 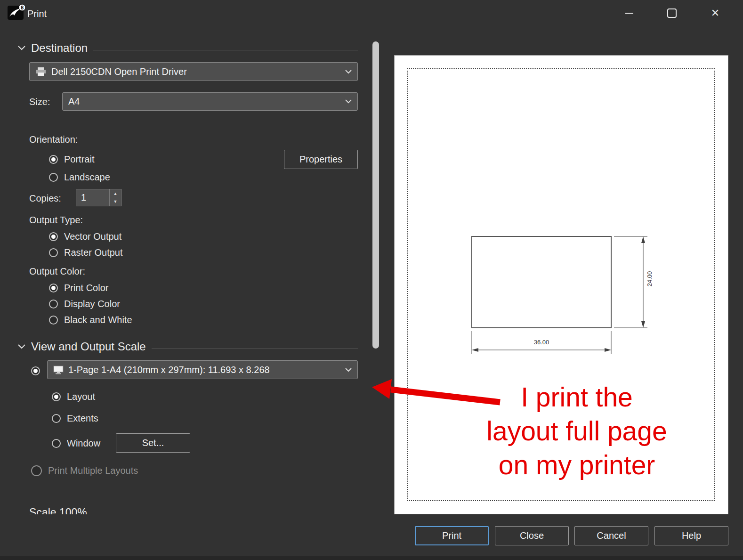 I want to click on set-window-button-label: Set..., so click(x=153, y=443).